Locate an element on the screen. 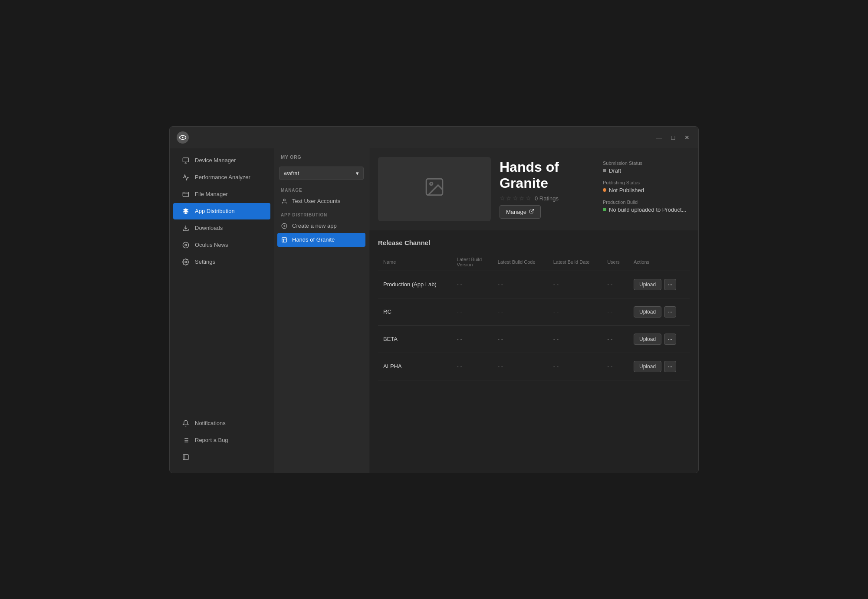  performance-analyzer-label: Performance Analyzer is located at coordinates (223, 177).